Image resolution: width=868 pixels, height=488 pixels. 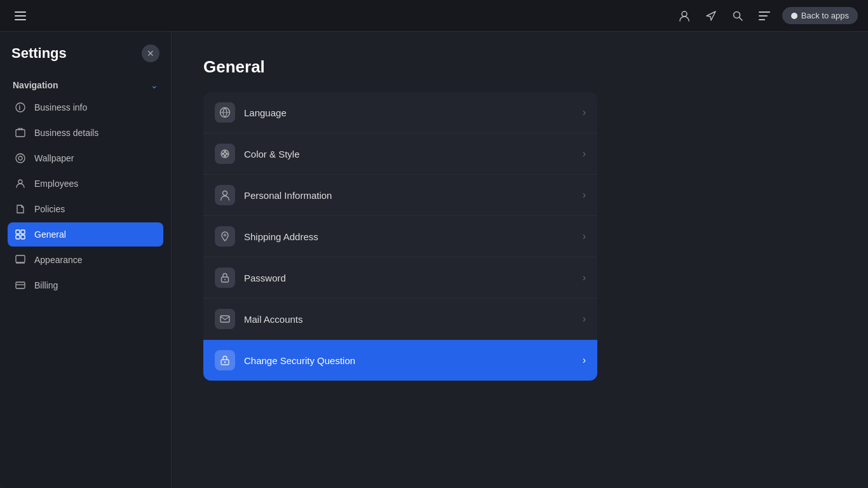 I want to click on settings-row-change-security: Change Security Question ›, so click(x=400, y=360).